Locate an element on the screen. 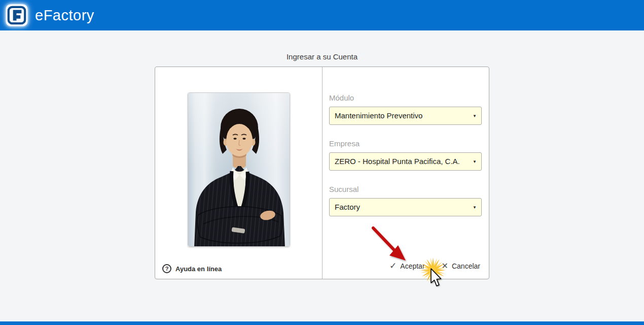 The image size is (644, 325). brand-title: eFactory is located at coordinates (65, 15).